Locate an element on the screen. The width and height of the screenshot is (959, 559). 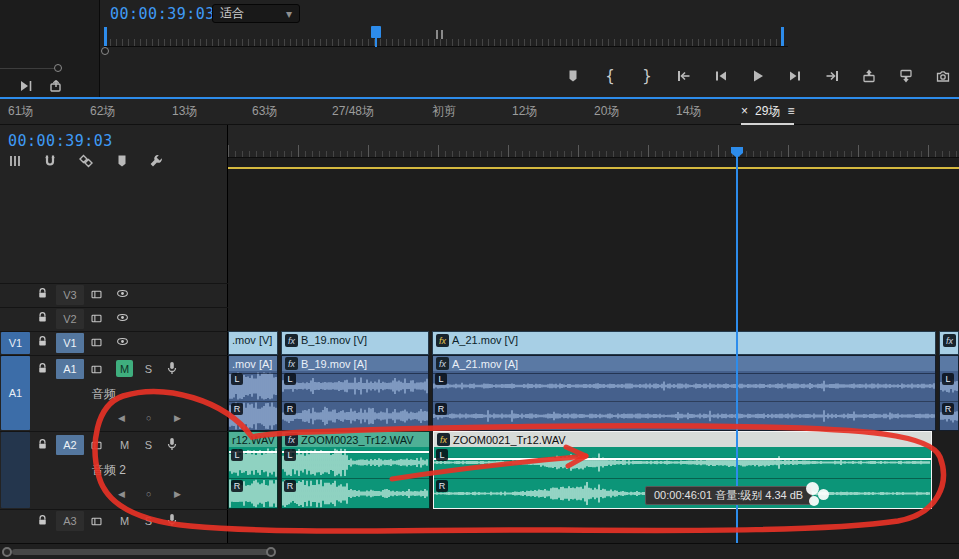
tab-sequence-4: 27/48场 is located at coordinates (353, 112).